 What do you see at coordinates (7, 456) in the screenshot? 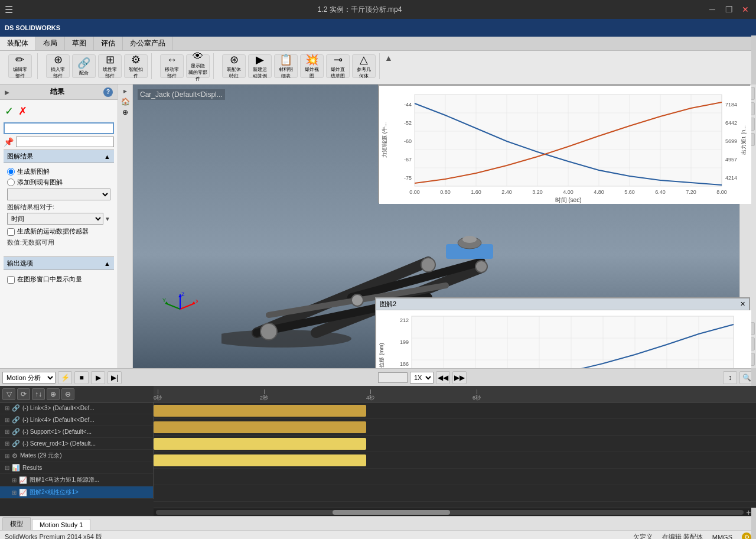
I see `tree-expand-mates: ⊞` at bounding box center [7, 456].